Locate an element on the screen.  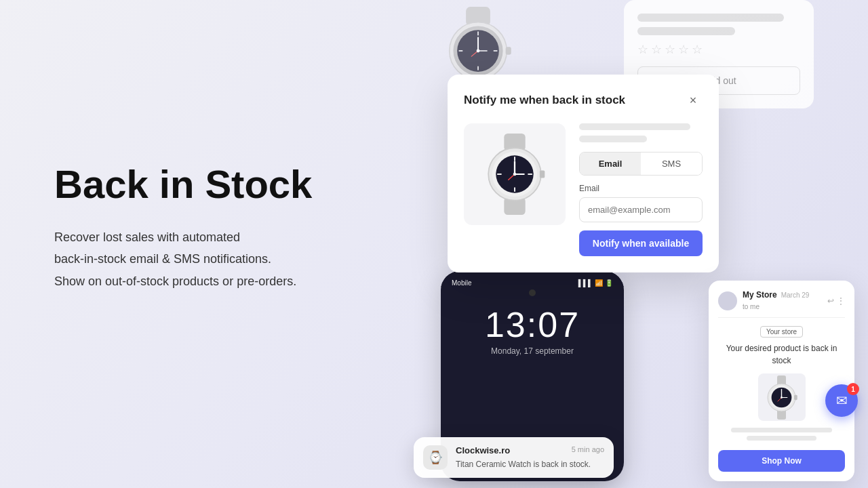
email-field-label: Email is located at coordinates (641, 188).